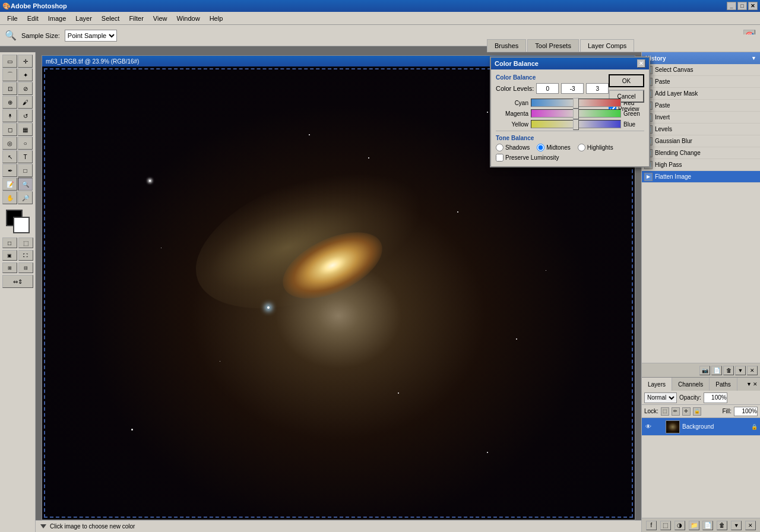  Describe the element at coordinates (91, 36) in the screenshot. I see `sample-size-select: Point Sample` at that location.